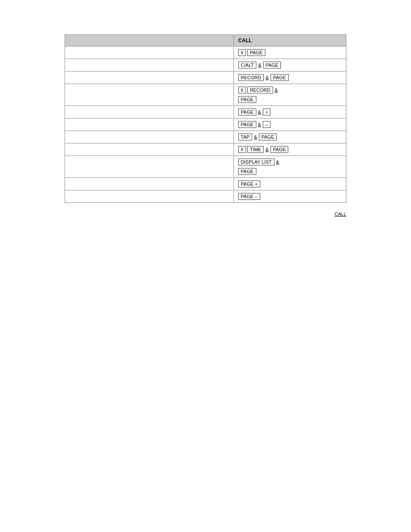  I want to click on key-box: TIME, so click(255, 149).